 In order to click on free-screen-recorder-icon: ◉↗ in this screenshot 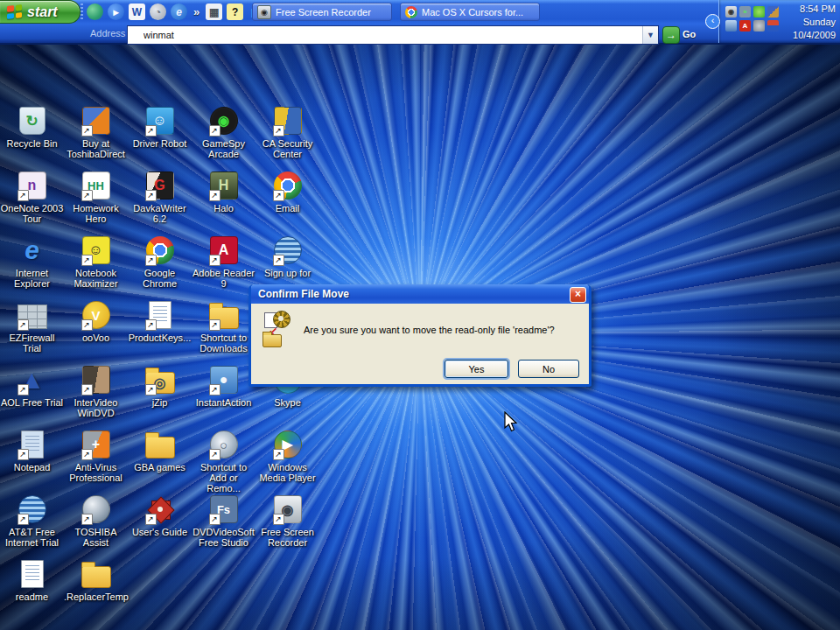, I will do `click(288, 509)`.